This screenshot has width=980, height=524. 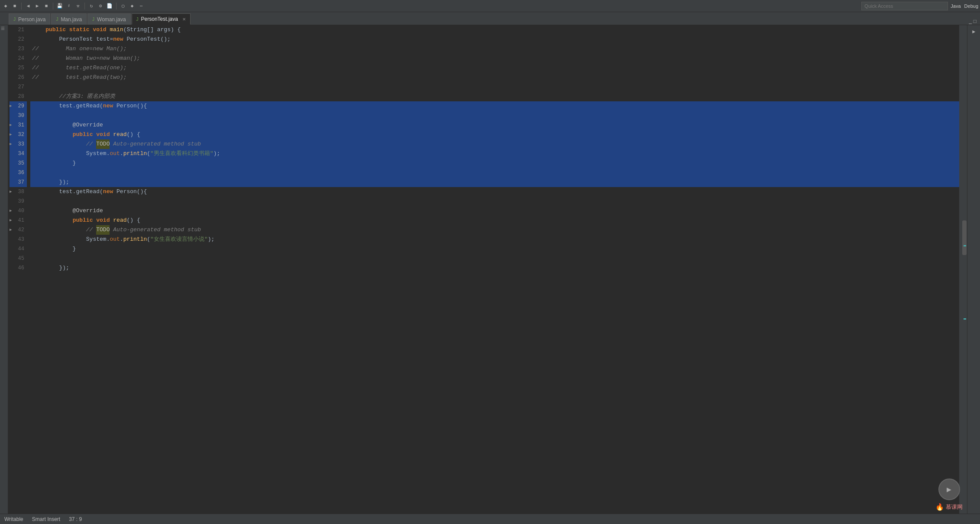 I want to click on line-num-21: 21, so click(x=18, y=30).